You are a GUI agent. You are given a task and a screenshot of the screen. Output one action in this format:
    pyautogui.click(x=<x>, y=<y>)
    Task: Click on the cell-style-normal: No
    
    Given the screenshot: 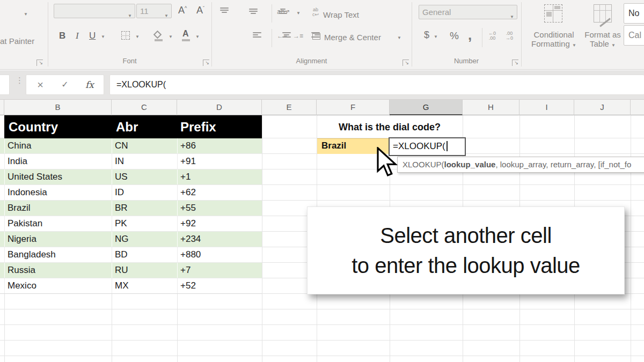 What is the action you would take?
    pyautogui.click(x=634, y=13)
    